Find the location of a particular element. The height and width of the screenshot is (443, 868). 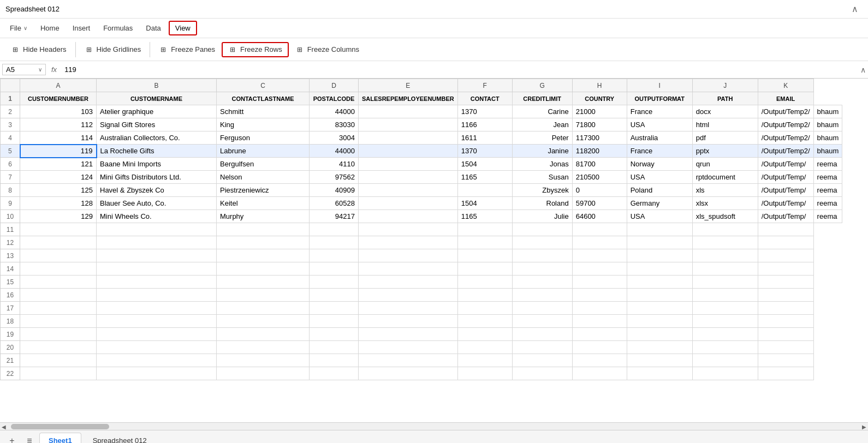

table-cell: 1504 is located at coordinates (485, 203).